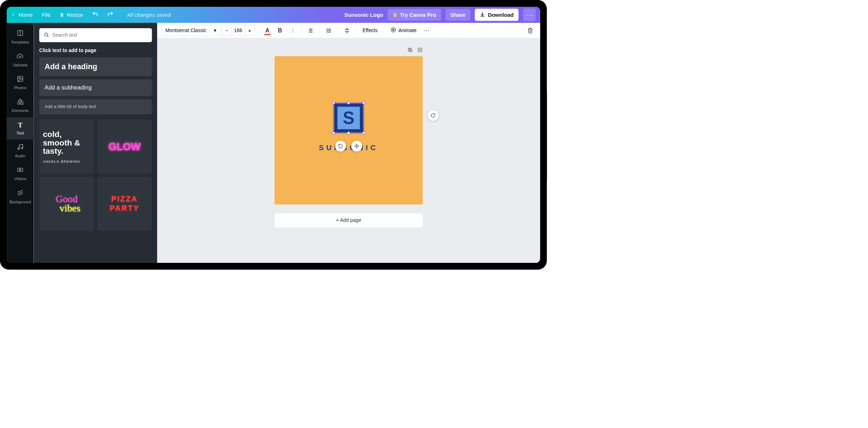 This screenshot has height=428, width=868. What do you see at coordinates (227, 30) in the screenshot?
I see `font-size-decrease: −` at bounding box center [227, 30].